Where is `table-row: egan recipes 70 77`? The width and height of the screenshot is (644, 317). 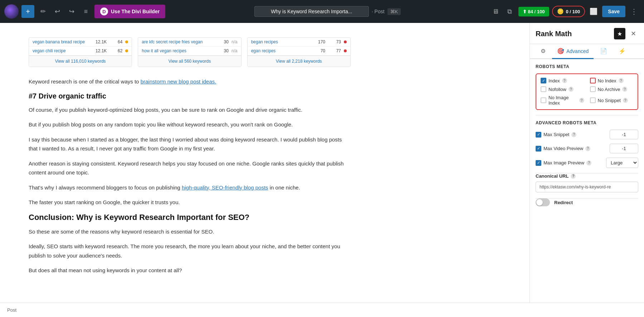 table-row: egan recipes 70 77 is located at coordinates (299, 51).